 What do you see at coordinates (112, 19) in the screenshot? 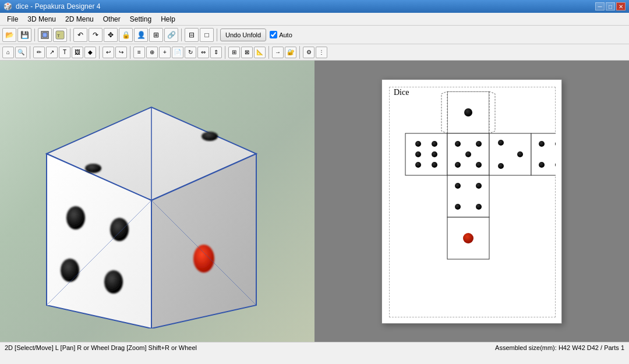
I see `menu-other: Other` at bounding box center [112, 19].